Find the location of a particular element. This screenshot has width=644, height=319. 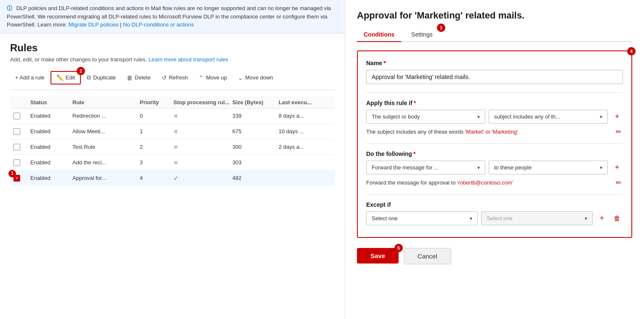

action-buttons: Save 5 Cancel is located at coordinates (495, 256).